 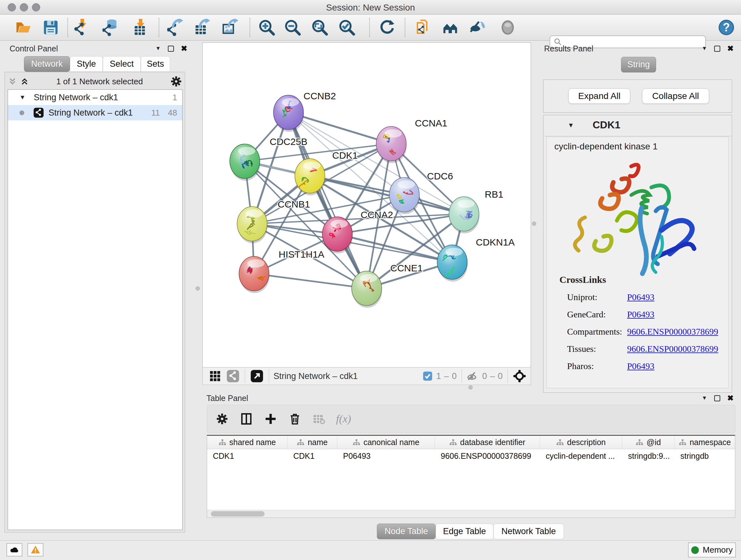 I want to click on hide-details-eye-icon, so click(x=477, y=27).